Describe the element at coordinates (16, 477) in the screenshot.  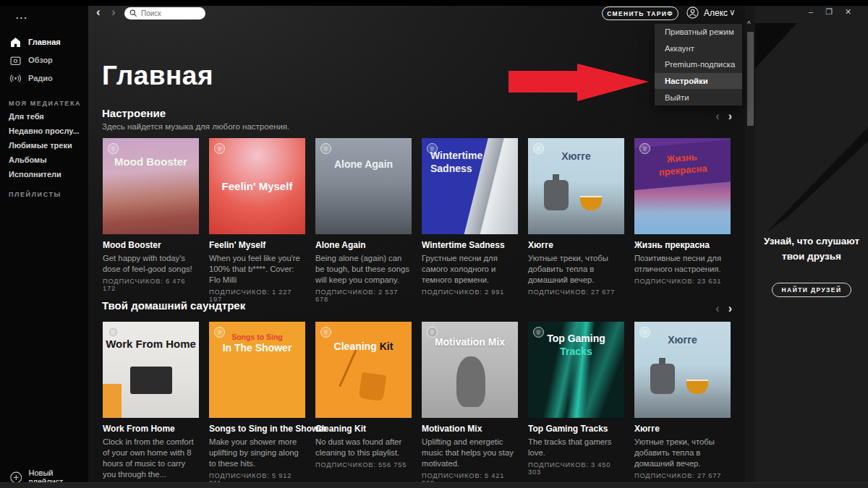
I see `plus-circle-icon` at that location.